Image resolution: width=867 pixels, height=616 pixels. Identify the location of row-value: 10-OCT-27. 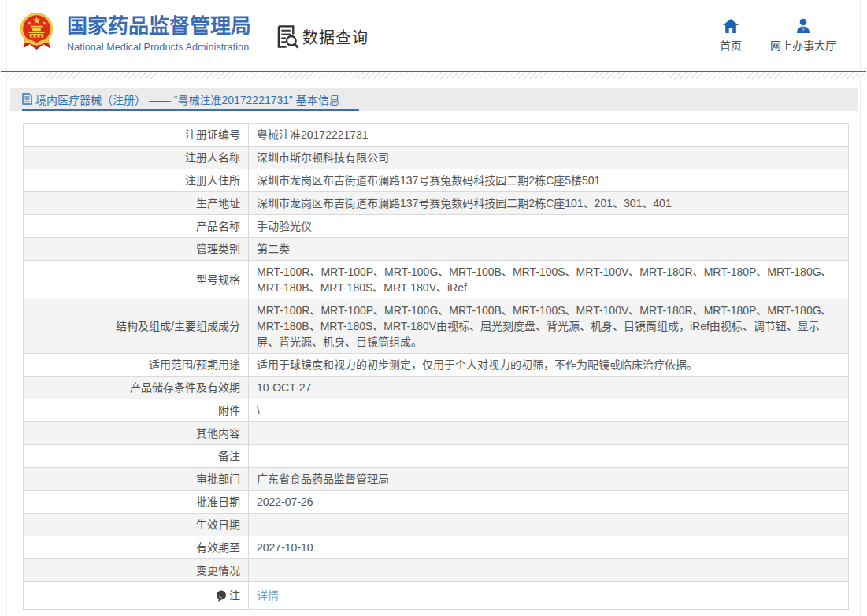
(549, 388).